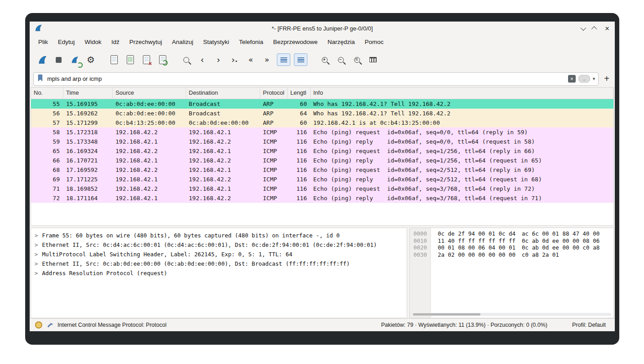  What do you see at coordinates (202, 60) in the screenshot?
I see `previous-packet-icon: ‹` at bounding box center [202, 60].